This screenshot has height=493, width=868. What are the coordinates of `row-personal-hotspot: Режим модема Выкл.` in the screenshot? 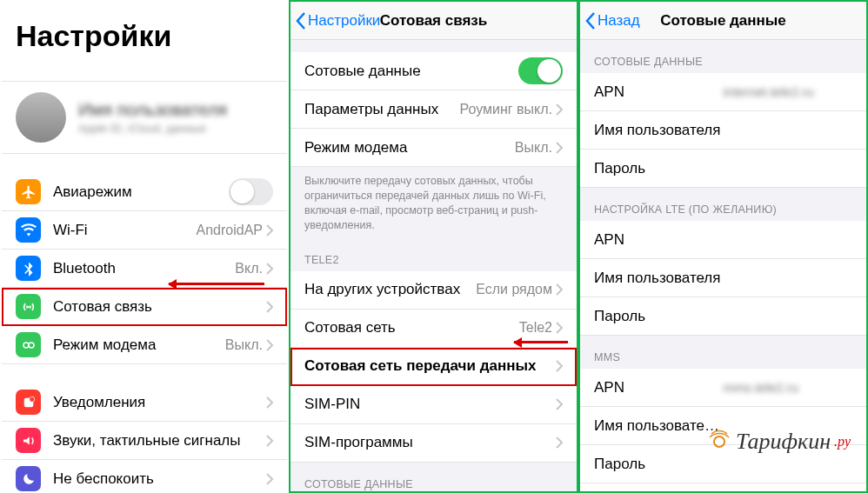 It's located at (433, 148).